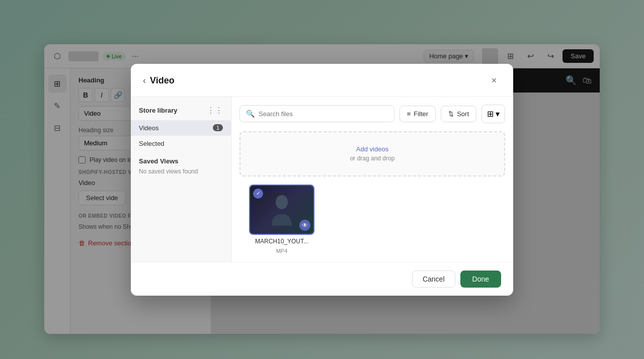  What do you see at coordinates (318, 80) in the screenshot?
I see `modal-title: Video` at bounding box center [318, 80].